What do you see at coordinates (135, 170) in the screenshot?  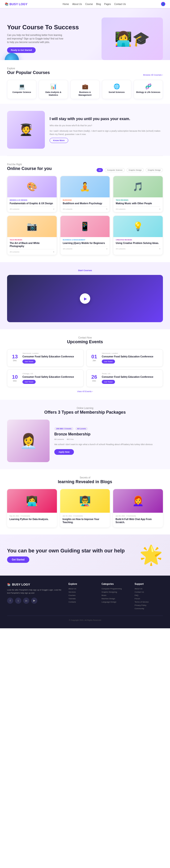 I see `filter-tab-graphic: Graphic Design` at bounding box center [135, 170].